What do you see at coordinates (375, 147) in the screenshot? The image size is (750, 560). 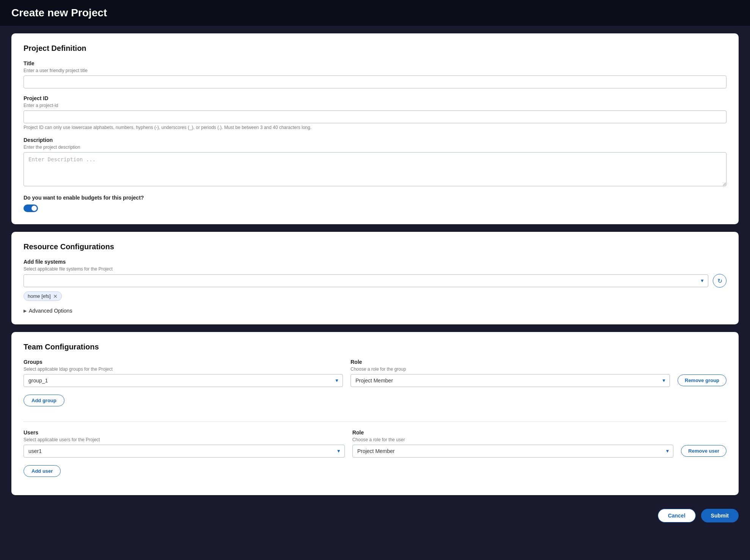 I see `description-hint: Enter the project description` at bounding box center [375, 147].